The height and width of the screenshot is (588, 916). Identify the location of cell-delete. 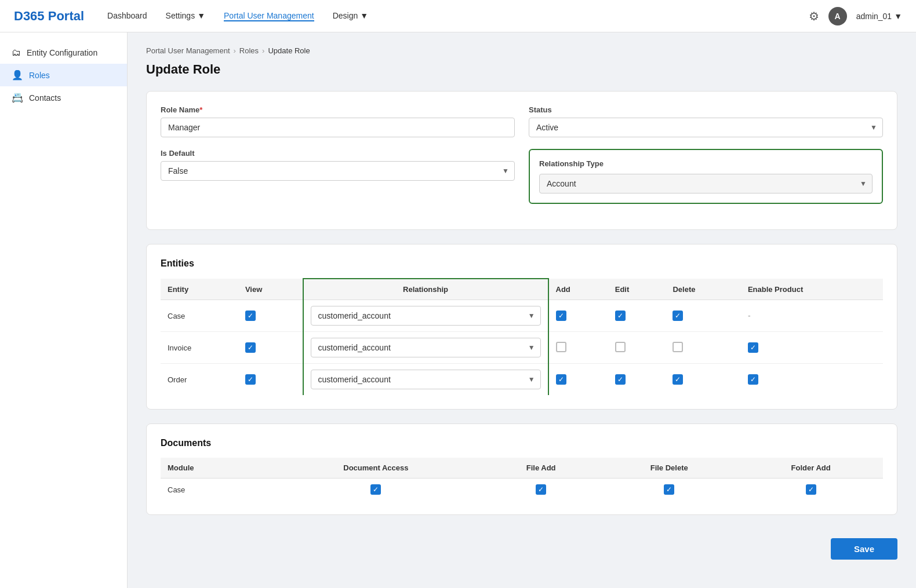
(703, 348).